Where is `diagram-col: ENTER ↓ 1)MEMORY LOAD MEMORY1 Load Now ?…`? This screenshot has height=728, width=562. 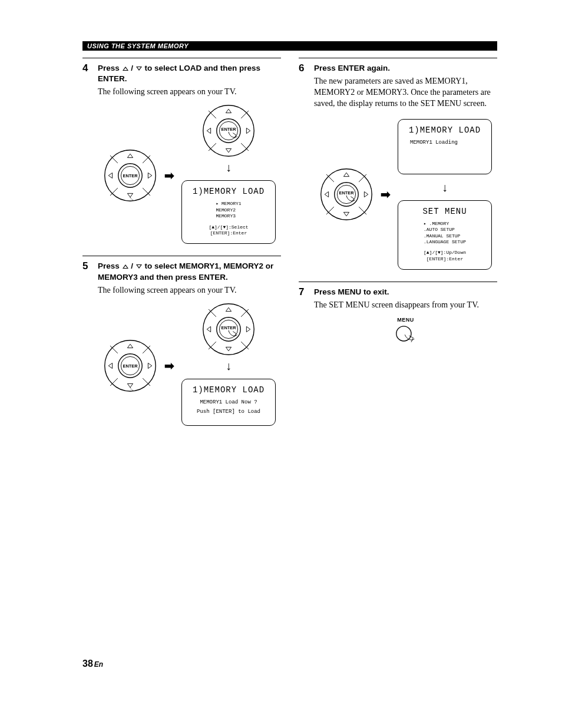 diagram-col: ENTER ↓ 1)MEMORY LOAD MEMORY1 Load Now ?… is located at coordinates (229, 366).